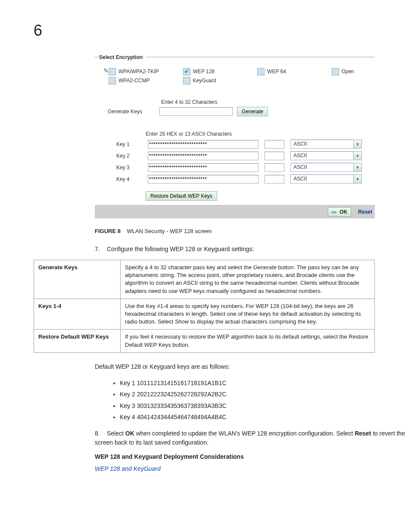 The height and width of the screenshot is (532, 411). Describe the element at coordinates (235, 156) in the screenshot. I see `key-row: Key 2 ASCII▼` at that location.